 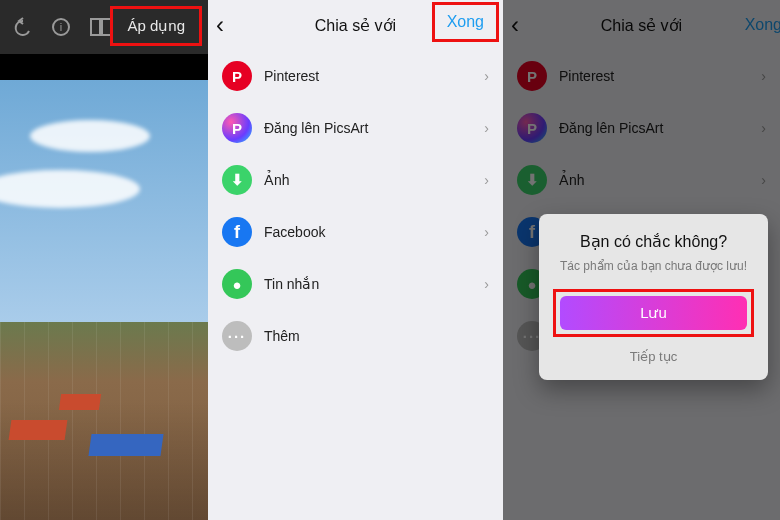 What do you see at coordinates (237, 180) in the screenshot?
I see `app-icon: ⬇` at bounding box center [237, 180].